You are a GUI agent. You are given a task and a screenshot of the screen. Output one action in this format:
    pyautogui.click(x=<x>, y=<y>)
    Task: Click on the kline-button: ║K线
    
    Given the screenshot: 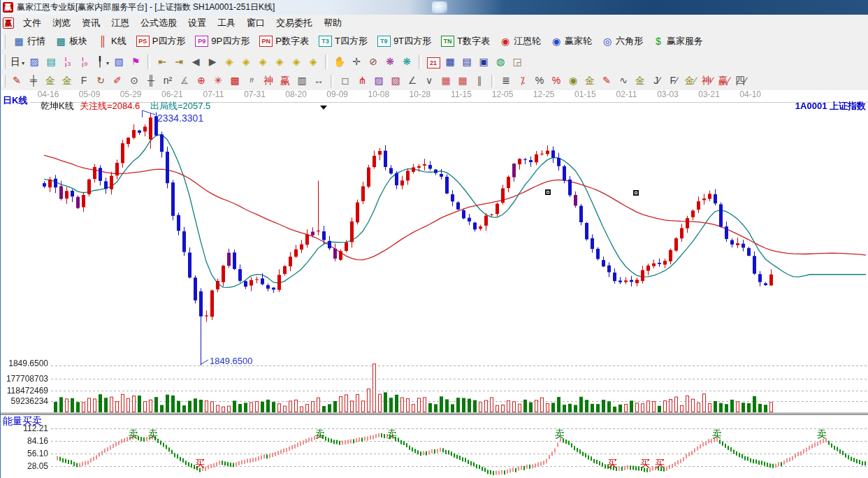 What is the action you would take?
    pyautogui.click(x=112, y=41)
    